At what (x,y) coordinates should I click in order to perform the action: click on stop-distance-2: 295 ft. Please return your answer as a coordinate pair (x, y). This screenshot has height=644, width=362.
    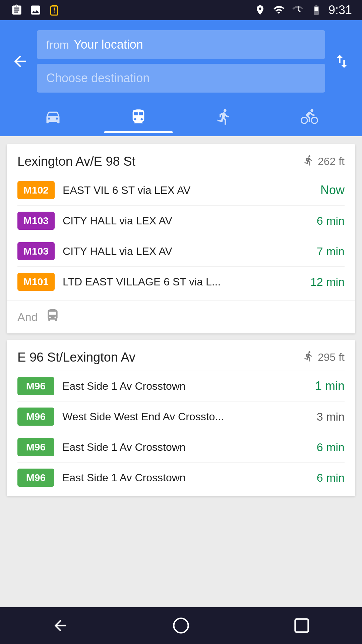
    Looking at the image, I should click on (324, 358).